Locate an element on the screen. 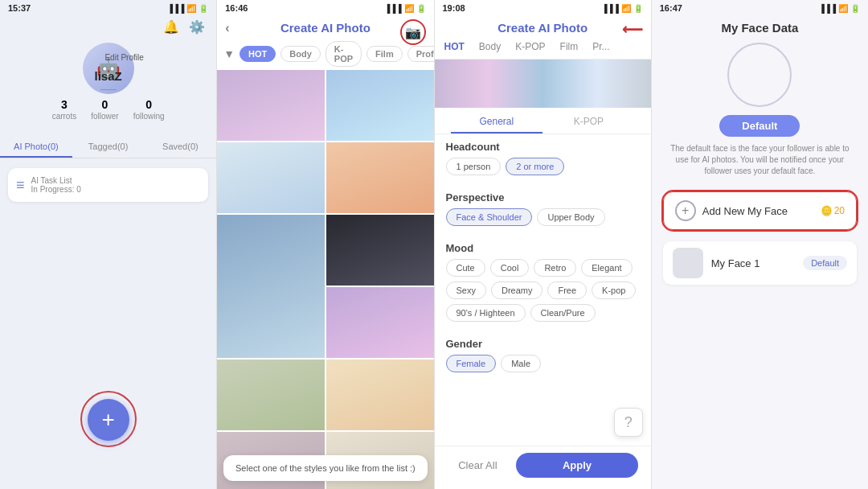 Image resolution: width=868 pixels, height=489 pixels. chip-male: Male is located at coordinates (521, 364).